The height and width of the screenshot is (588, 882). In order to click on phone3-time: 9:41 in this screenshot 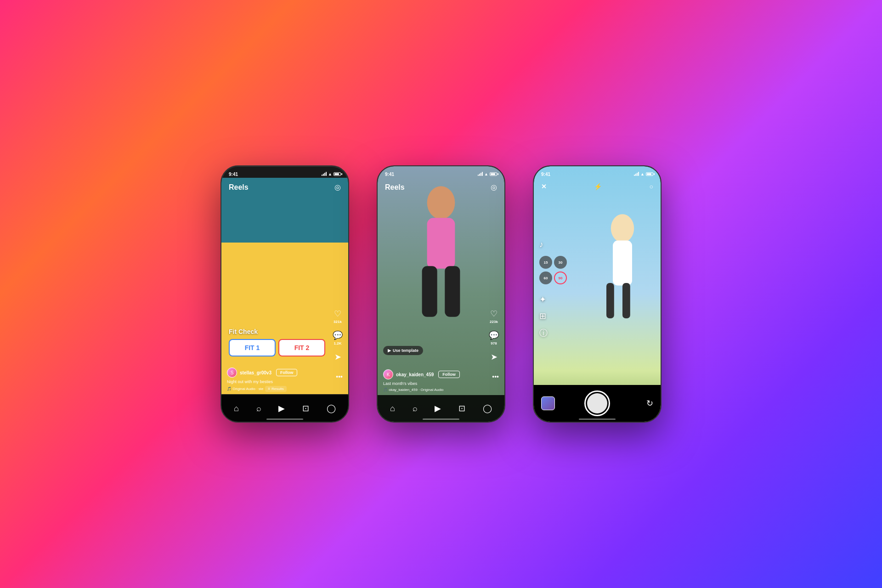, I will do `click(546, 175)`.